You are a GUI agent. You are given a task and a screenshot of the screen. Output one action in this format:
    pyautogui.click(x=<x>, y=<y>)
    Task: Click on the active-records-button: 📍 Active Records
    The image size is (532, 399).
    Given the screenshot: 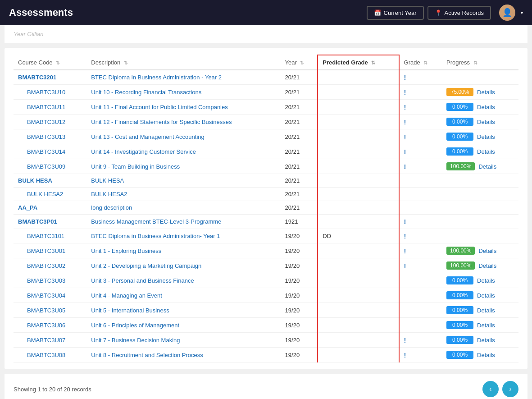 What is the action you would take?
    pyautogui.click(x=459, y=13)
    